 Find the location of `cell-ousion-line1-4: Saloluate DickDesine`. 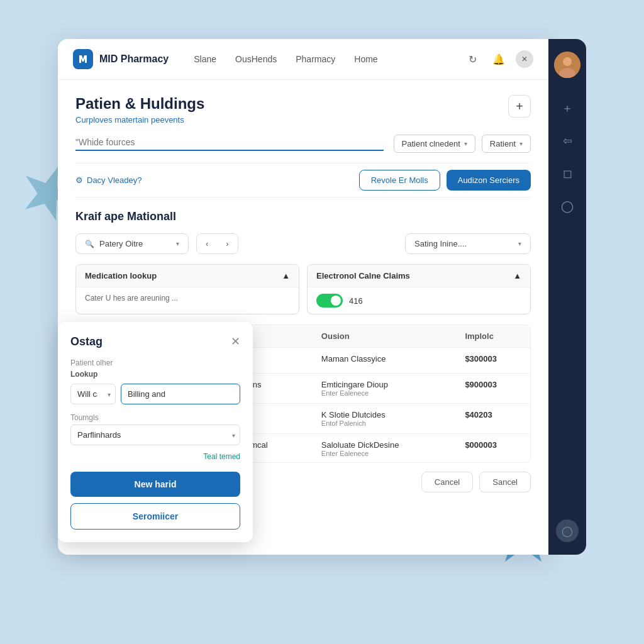

cell-ousion-line1-4: Saloluate DickDesine is located at coordinates (386, 445).